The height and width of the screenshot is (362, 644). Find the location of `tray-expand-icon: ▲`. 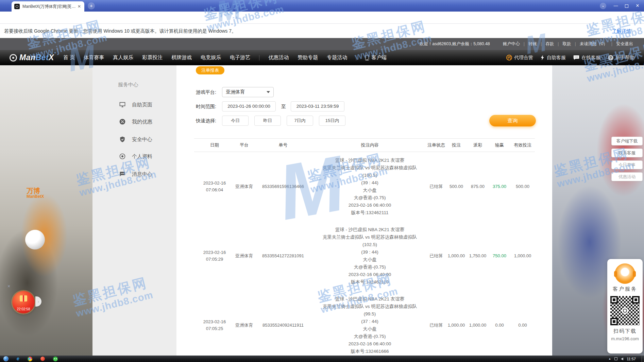

tray-expand-icon: ▲ is located at coordinates (610, 359).